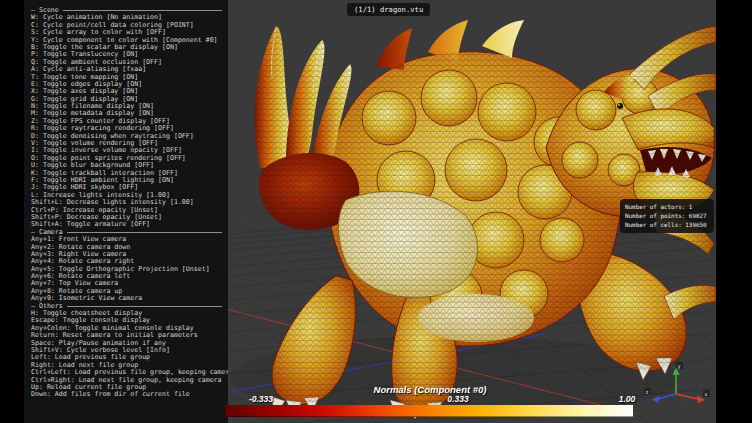 This screenshot has width=752, height=423. Describe the element at coordinates (261, 399) in the screenshot. I see `scalar-bar-label-min: -0.333` at that location.